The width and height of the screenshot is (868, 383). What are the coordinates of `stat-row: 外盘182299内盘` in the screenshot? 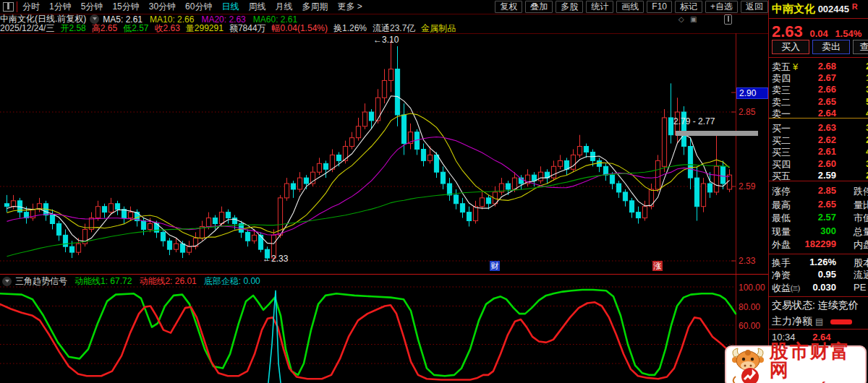 It's located at (820, 245).